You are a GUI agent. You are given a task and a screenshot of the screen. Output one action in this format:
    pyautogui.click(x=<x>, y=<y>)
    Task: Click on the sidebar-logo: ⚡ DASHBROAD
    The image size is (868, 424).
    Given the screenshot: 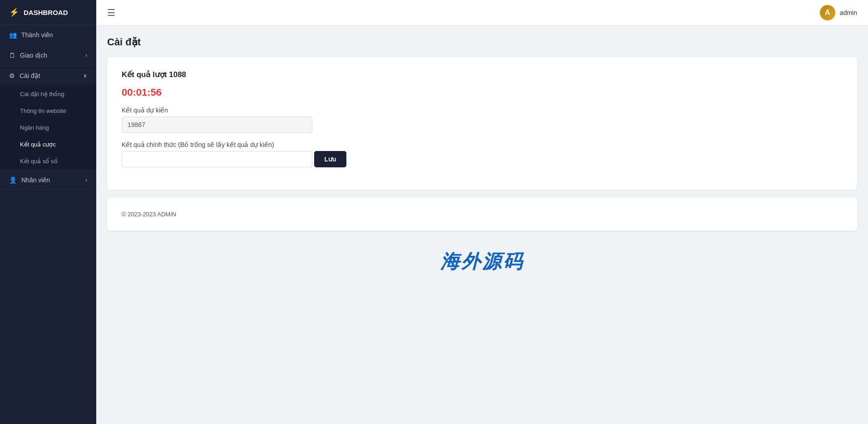 What is the action you would take?
    pyautogui.click(x=48, y=13)
    